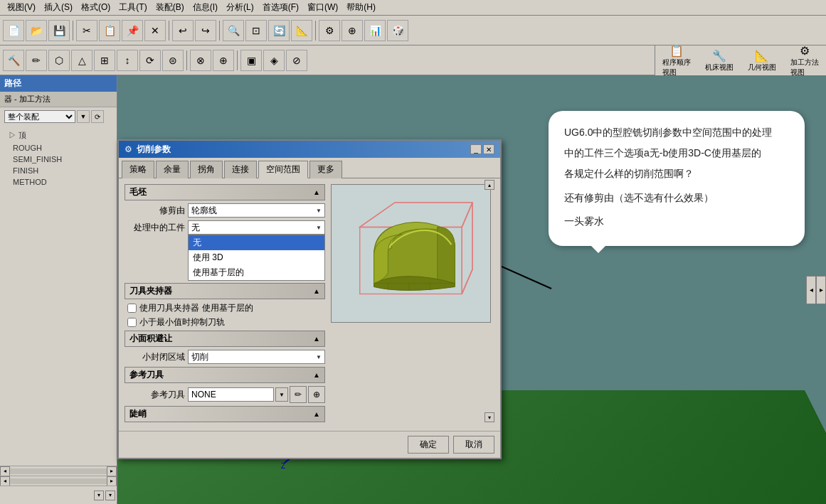  What do you see at coordinates (240, 7) in the screenshot?
I see `menu-item-analysis: 分析(L)` at bounding box center [240, 7].